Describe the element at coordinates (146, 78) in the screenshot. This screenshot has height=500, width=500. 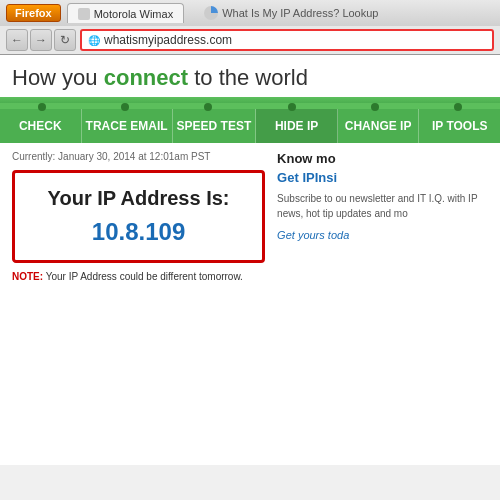
I see `tagline-connect: connect` at that location.